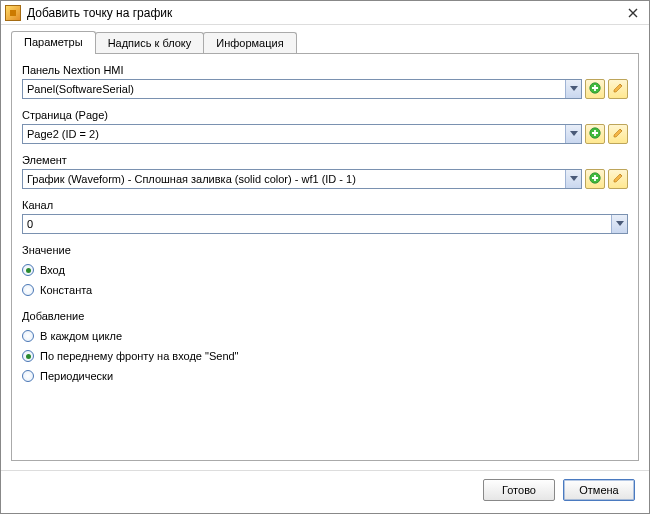  I want to click on tab-bar: Параметры Надпись к блоку Информация, so click(325, 40).